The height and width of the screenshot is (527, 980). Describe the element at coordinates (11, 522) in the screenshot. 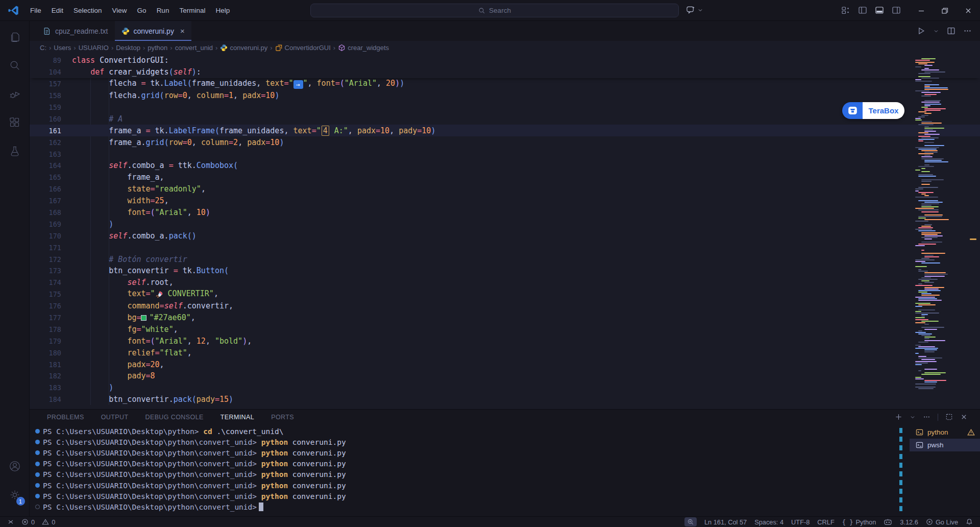

I see `status-remote-indicator` at that location.